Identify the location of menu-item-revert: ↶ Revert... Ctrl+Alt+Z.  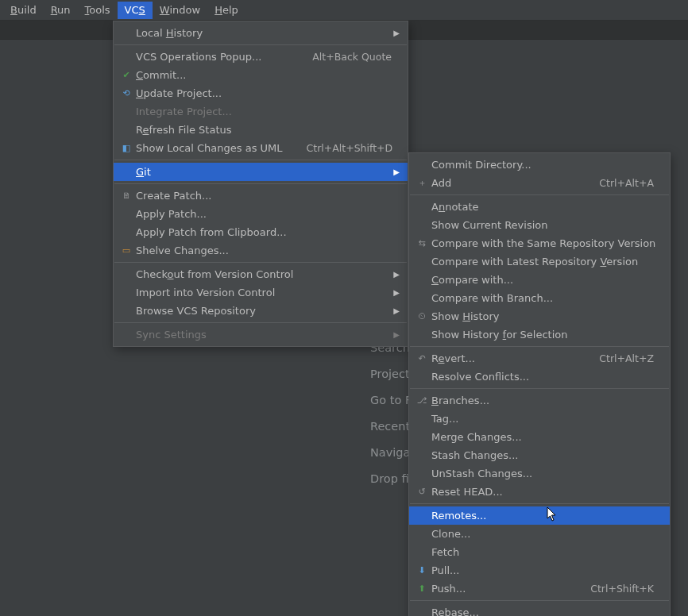
(539, 359).